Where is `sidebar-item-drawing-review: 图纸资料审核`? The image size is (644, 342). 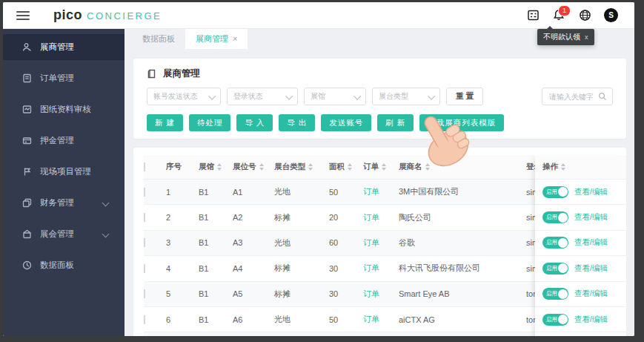
sidebar-item-drawing-review: 图纸资料审核 is located at coordinates (64, 110).